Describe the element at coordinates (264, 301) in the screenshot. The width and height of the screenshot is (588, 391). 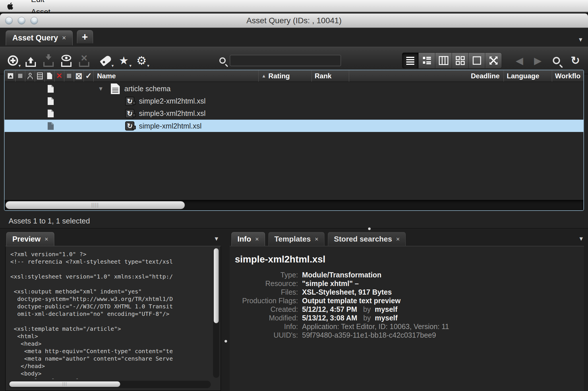
I see `field-label: Production Flags:` at that location.